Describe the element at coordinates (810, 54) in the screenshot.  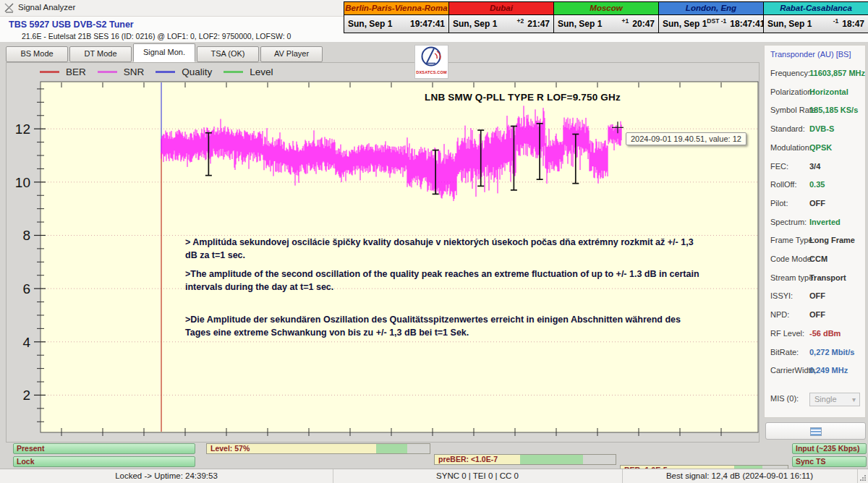
I see `transponder-title: Transponder (AU) [BS]` at that location.